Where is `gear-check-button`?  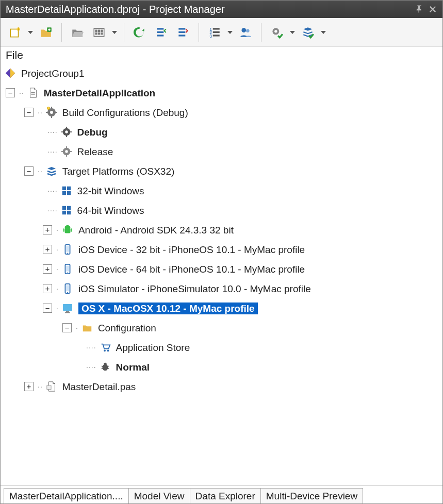 gear-check-button is located at coordinates (277, 32).